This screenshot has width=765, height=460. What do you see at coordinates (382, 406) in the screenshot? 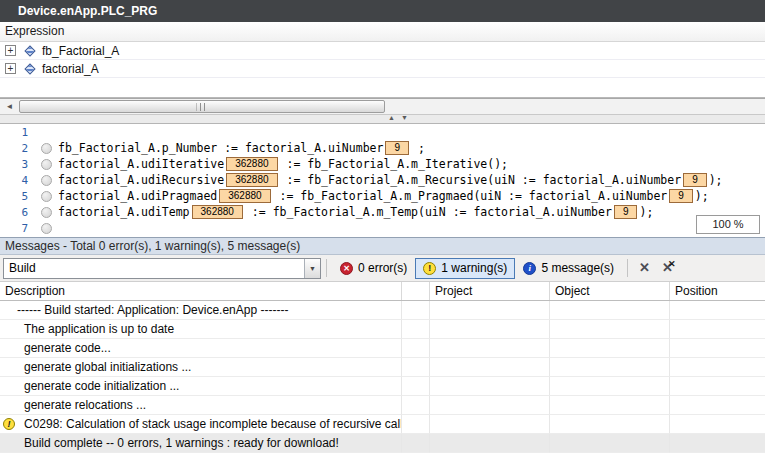
I see `message-row: generate relocations ...` at bounding box center [382, 406].